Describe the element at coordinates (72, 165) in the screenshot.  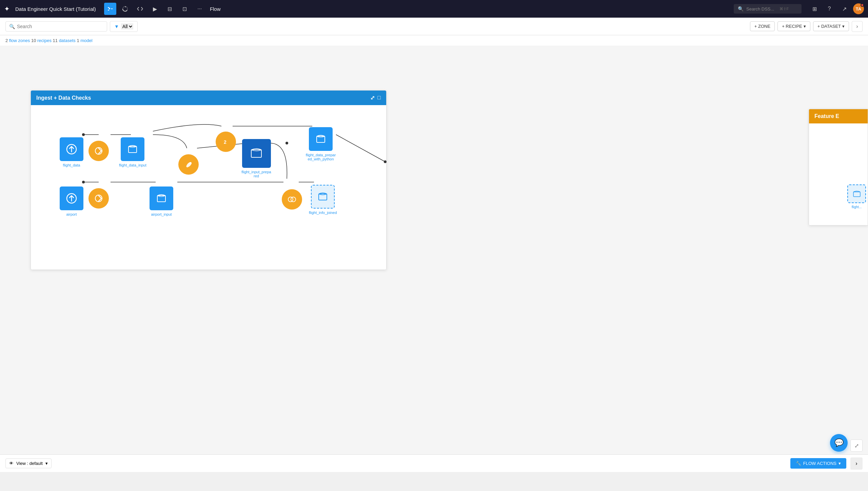
I see `flight-data-label: flight_data` at that location.